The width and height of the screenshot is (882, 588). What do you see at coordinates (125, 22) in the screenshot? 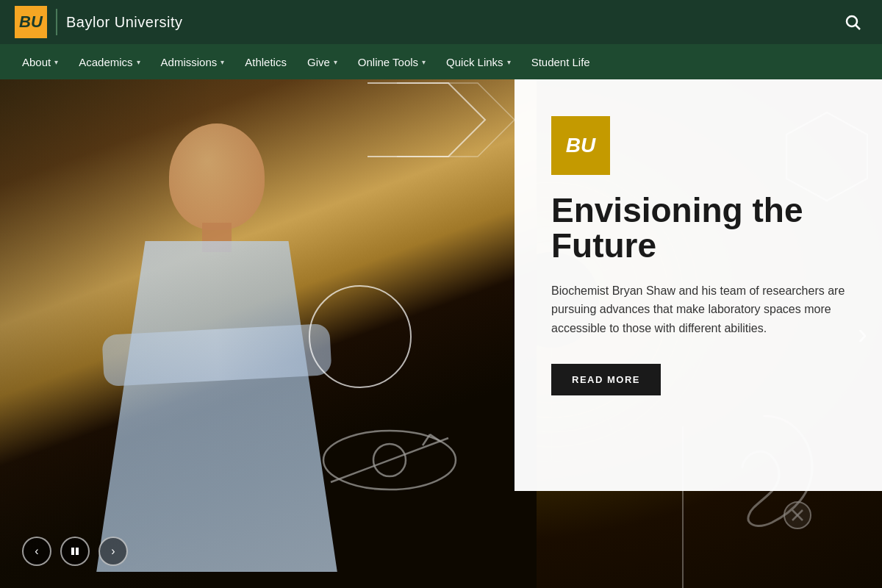
I see `university-name: Baylor University` at bounding box center [125, 22].